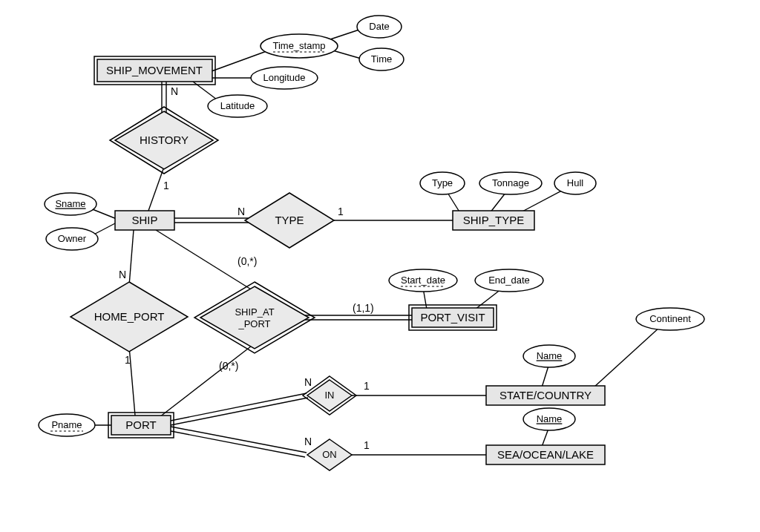 The height and width of the screenshot is (532, 760). I want to click on card-in-n: N, so click(308, 382).